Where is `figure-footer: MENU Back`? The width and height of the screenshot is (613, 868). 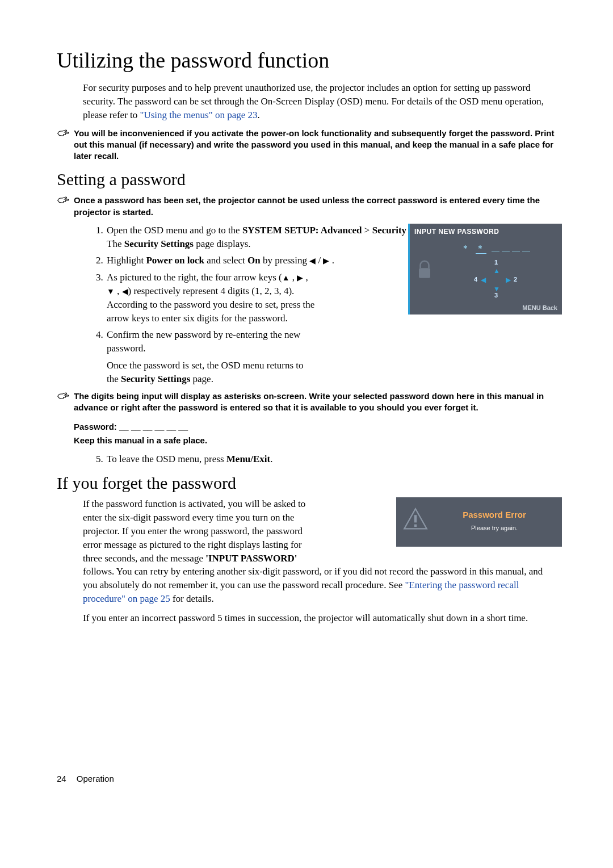 figure-footer: MENU Back is located at coordinates (486, 308).